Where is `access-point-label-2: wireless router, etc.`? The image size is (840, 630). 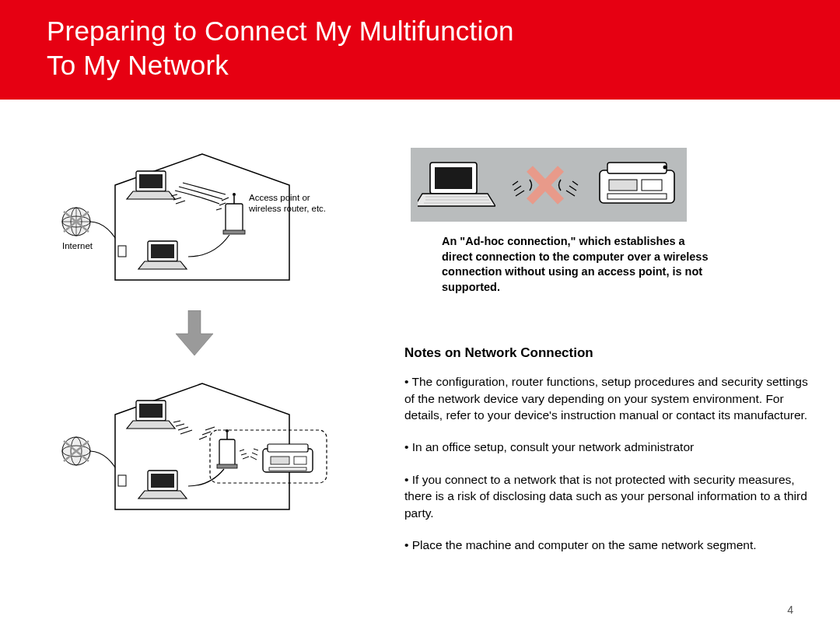
access-point-label-2: wireless router, etc. is located at coordinates (287, 208).